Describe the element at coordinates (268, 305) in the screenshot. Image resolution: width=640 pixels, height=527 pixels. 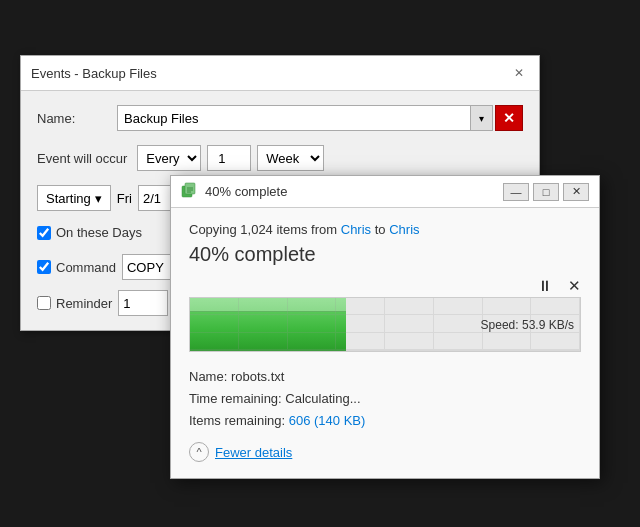
I see `progress-bar-wave` at that location.